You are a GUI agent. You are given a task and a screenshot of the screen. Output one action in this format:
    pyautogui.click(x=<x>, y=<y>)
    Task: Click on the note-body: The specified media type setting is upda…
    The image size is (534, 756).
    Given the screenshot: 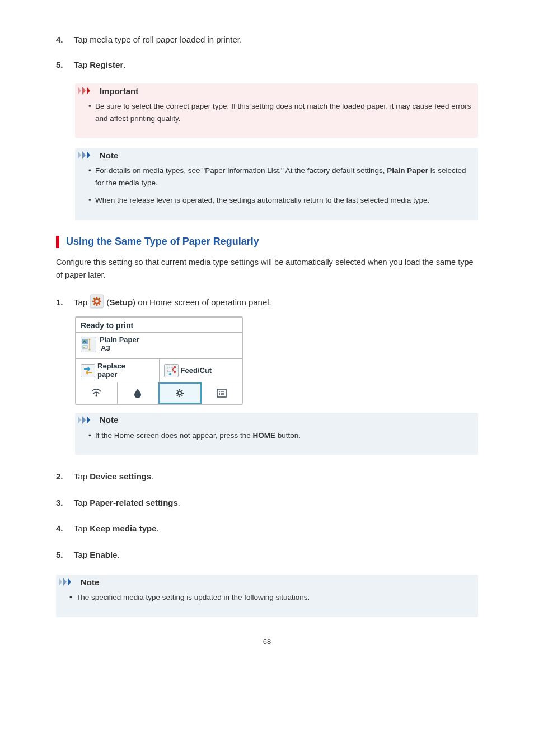 What is the action you would take?
    pyautogui.click(x=267, y=601)
    